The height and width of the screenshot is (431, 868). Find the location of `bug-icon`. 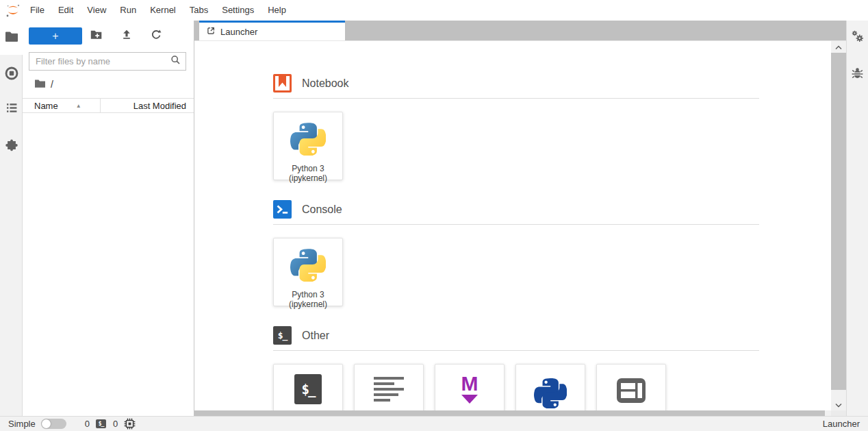

bug-icon is located at coordinates (857, 74).